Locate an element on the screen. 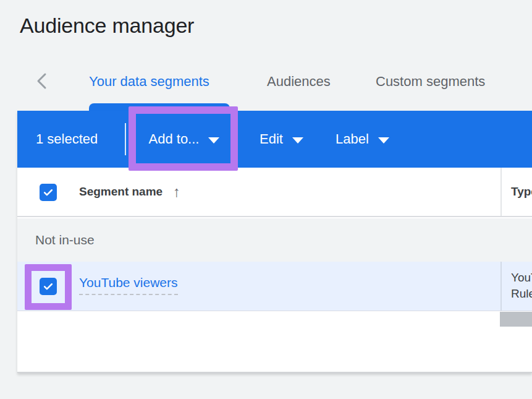 This screenshot has width=532, height=399. select-all-checkbox is located at coordinates (48, 192).